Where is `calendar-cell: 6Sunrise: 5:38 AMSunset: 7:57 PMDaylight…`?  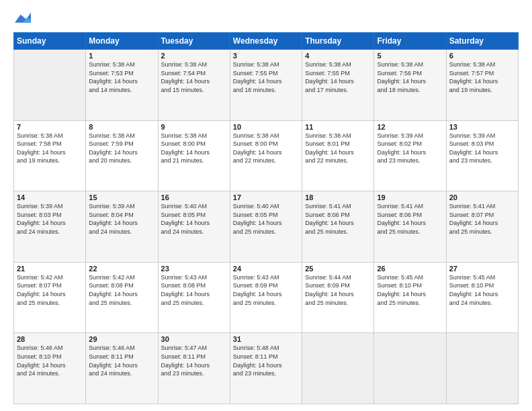 calendar-cell: 6Sunrise: 5:38 AMSunset: 7:57 PMDaylight… is located at coordinates (482, 85).